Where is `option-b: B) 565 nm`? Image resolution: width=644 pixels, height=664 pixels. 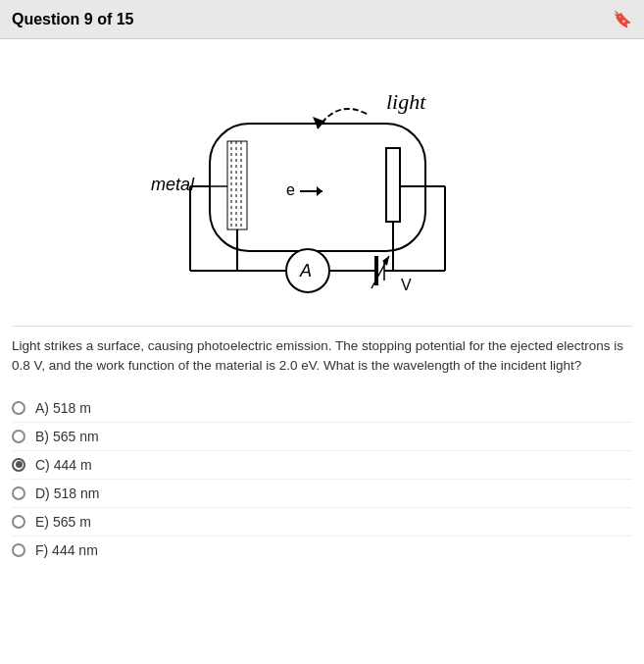
option-b: B) 565 nm is located at coordinates (322, 437).